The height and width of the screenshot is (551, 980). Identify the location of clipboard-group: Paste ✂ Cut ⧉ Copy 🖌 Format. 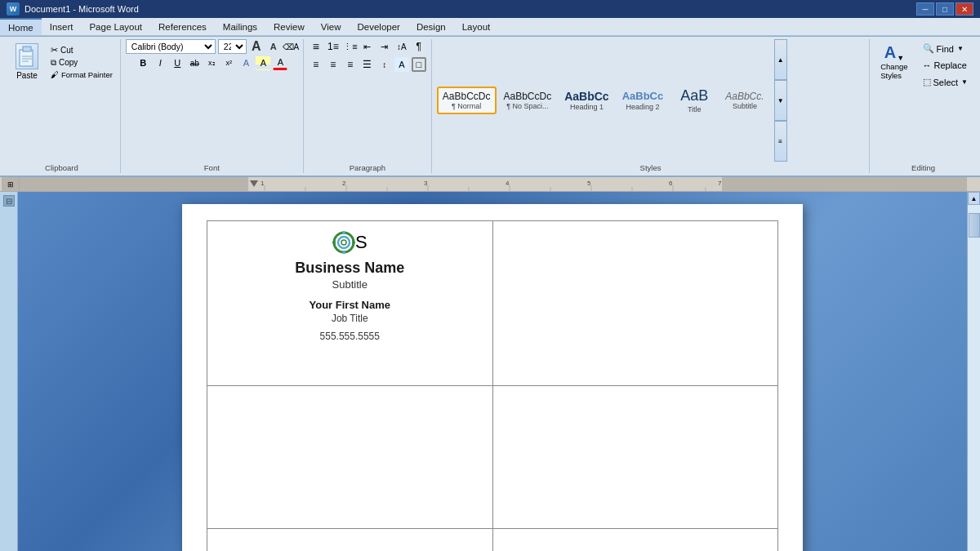
(62, 106).